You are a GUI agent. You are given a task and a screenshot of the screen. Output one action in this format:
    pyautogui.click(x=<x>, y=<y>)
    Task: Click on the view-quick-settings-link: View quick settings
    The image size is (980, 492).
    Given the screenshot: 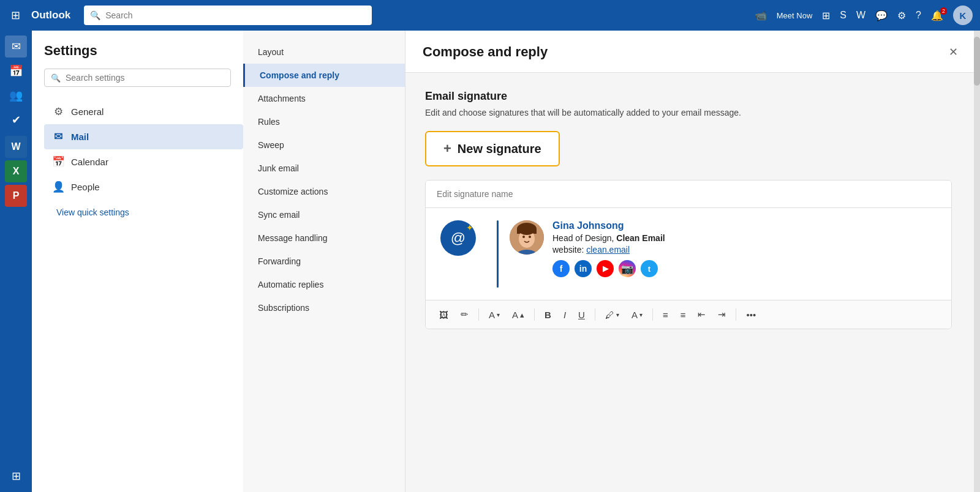 What is the action you would take?
    pyautogui.click(x=93, y=212)
    